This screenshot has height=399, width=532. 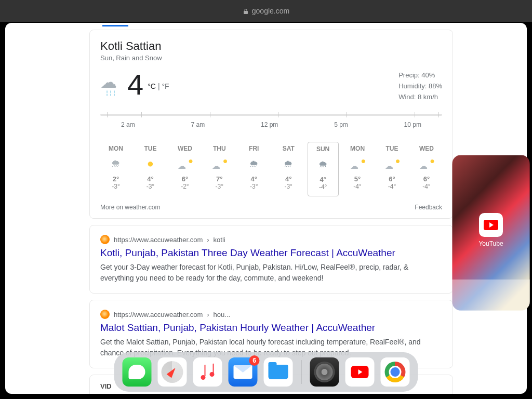 What do you see at coordinates (219, 169) in the screenshot?
I see `forecast-day: THU●☁7°-3°` at bounding box center [219, 169].